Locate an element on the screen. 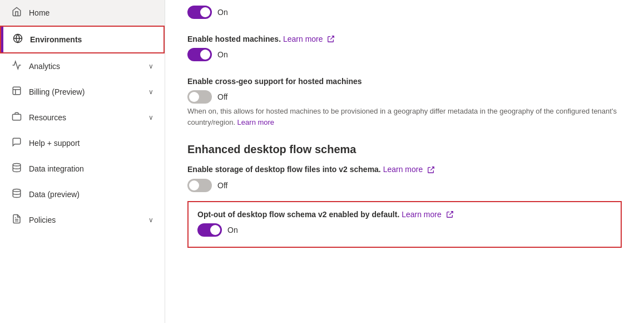 The image size is (644, 323). sidebar-item-label: Policies is located at coordinates (42, 220).